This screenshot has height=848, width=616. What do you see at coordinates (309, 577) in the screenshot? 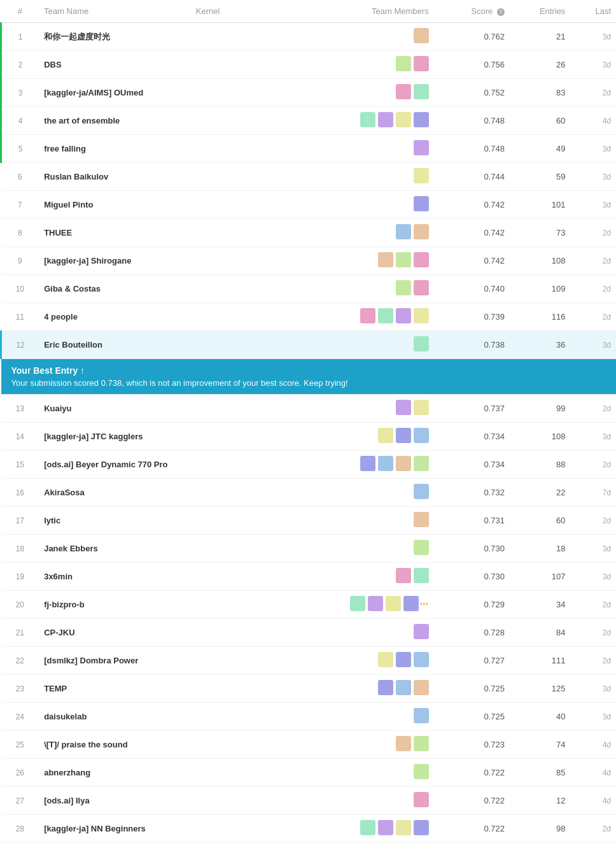
I see `table-row: 193x6min0.7301073d` at bounding box center [309, 577].